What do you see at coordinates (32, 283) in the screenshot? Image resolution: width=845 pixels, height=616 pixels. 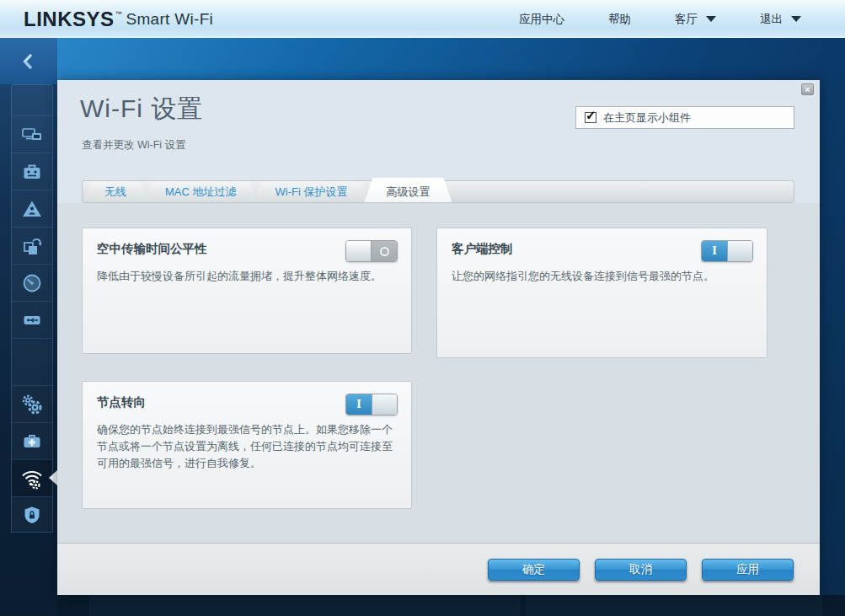 I see `speed-test-icon` at bounding box center [32, 283].